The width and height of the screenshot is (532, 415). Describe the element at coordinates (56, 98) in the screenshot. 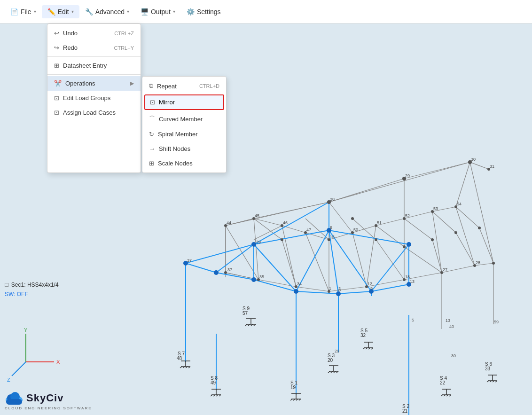

I see `edit-load-groups-icon: ⊡` at that location.